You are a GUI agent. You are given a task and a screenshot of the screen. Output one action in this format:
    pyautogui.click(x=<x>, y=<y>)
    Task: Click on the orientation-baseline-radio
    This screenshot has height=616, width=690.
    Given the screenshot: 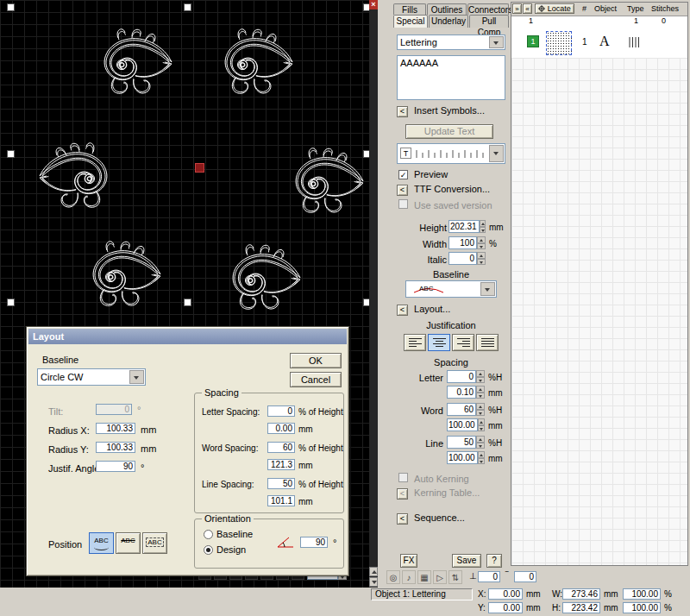 What is the action you would take?
    pyautogui.click(x=209, y=535)
    